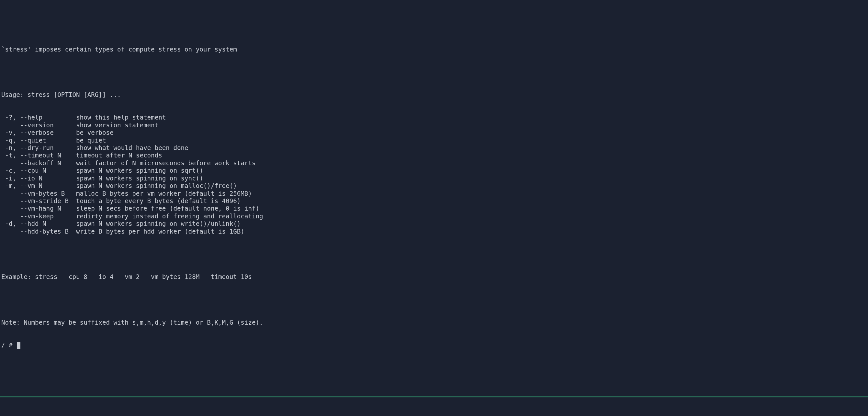 The width and height of the screenshot is (868, 416). What do you see at coordinates (435, 133) in the screenshot?
I see `stress-option: -v, --verbose be verbose` at bounding box center [435, 133].